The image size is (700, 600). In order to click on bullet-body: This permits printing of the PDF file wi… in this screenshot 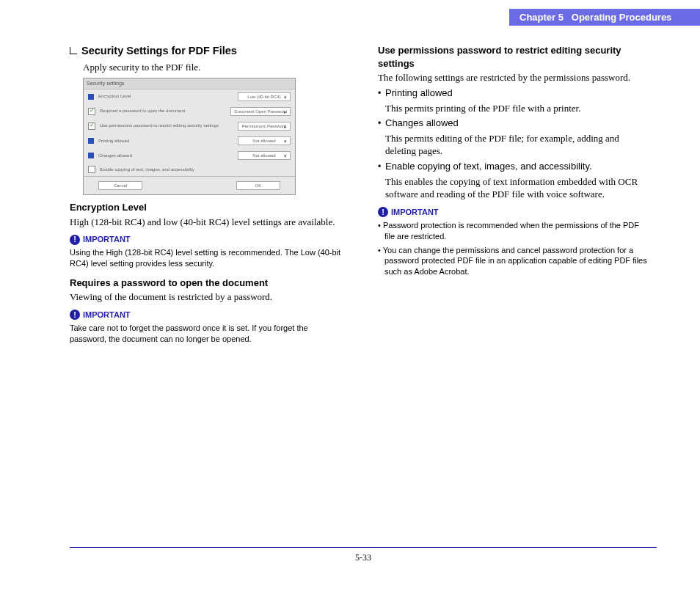, I will do `click(517, 109)`.